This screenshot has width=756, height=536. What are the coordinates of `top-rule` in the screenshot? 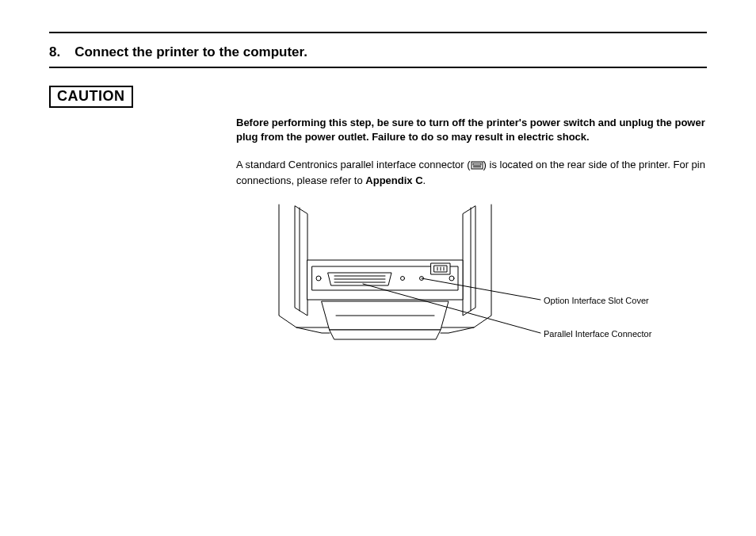 It's located at (378, 33).